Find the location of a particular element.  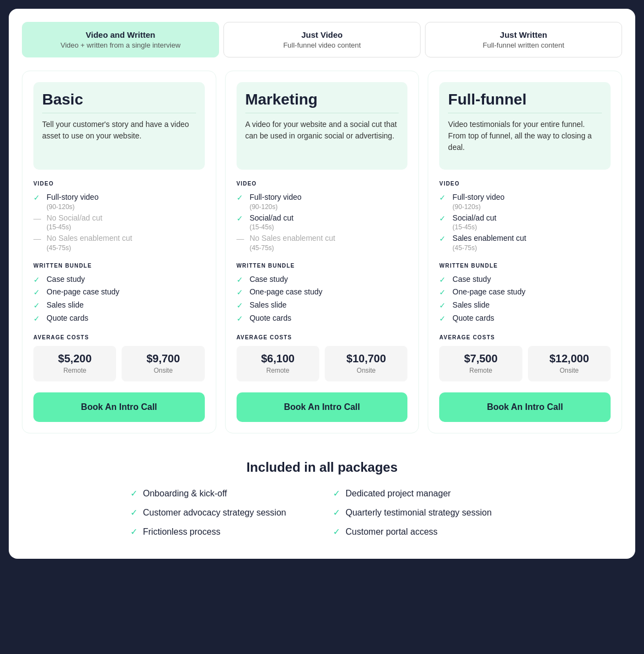

marketing-written-item-2: ✓ One-page case study is located at coordinates (322, 292).